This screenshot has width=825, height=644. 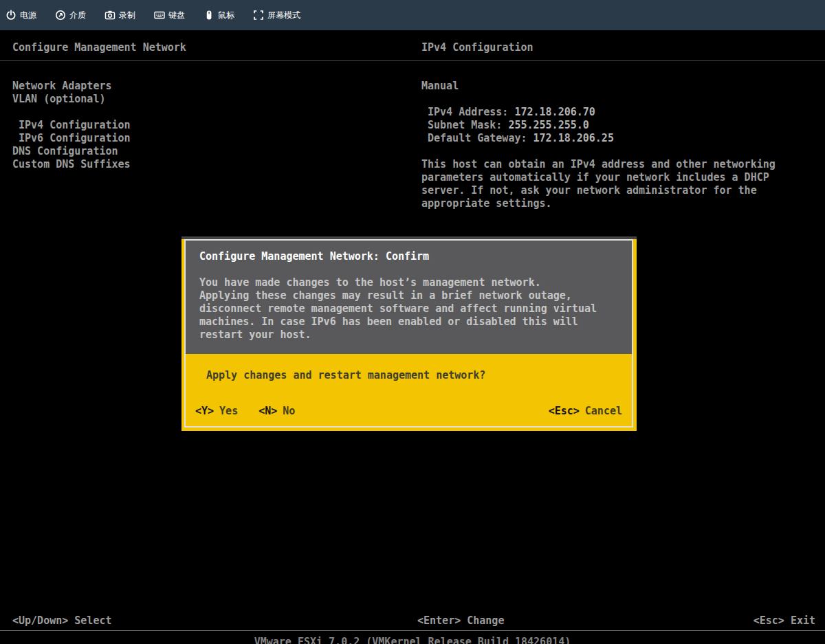 What do you see at coordinates (598, 113) in the screenshot?
I see `ipv4-address-row: IPv4 Address: 172.18.206.70` at bounding box center [598, 113].